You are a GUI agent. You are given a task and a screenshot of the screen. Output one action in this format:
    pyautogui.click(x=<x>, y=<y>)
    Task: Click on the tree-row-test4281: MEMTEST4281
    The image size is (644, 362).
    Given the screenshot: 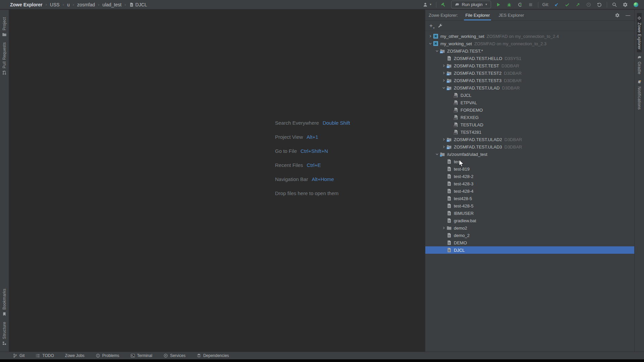 What is the action you would take?
    pyautogui.click(x=530, y=132)
    